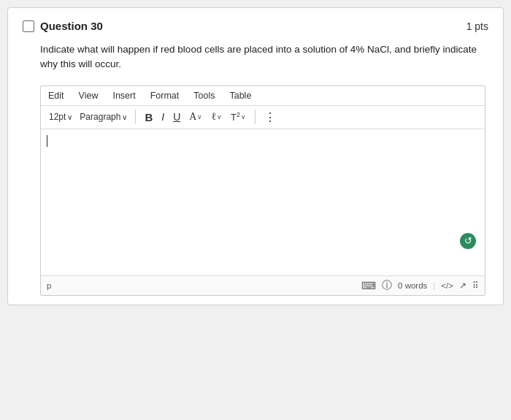  Describe the element at coordinates (28, 26) in the screenshot. I see `question-checkbox-icon` at that location.